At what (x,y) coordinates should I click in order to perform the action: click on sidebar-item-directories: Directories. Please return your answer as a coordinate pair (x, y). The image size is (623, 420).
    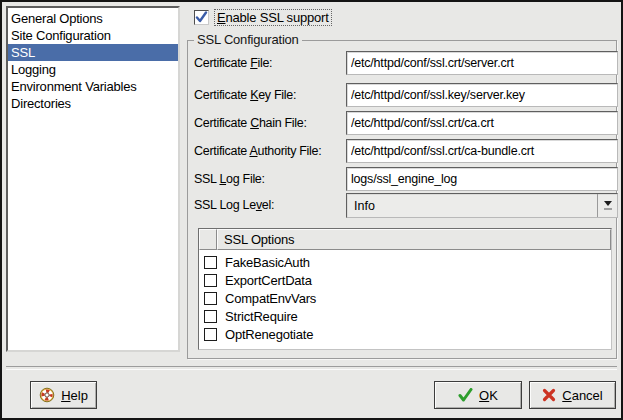
    Looking at the image, I should click on (93, 104).